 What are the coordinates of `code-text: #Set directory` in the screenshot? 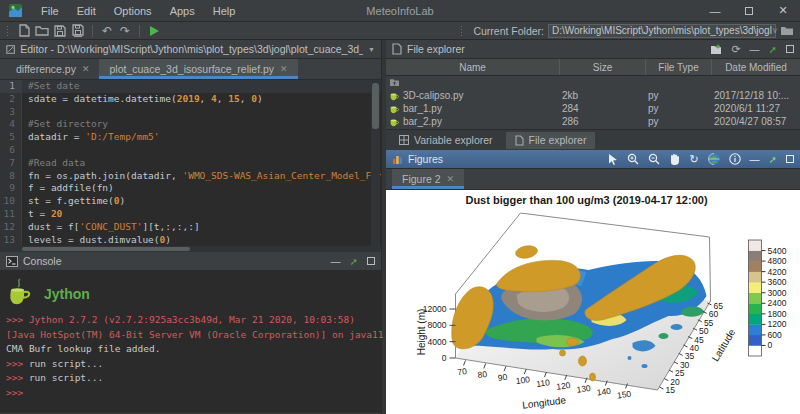 It's located at (65, 124).